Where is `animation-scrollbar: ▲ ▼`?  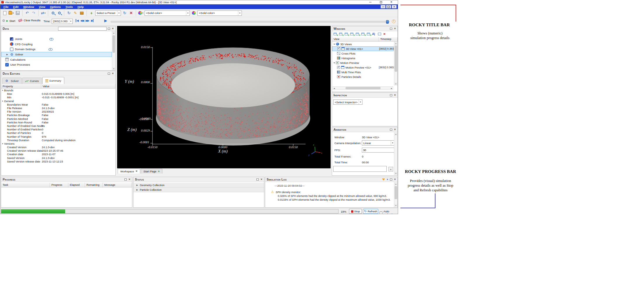
animation-scrollbar: ▲ ▼ is located at coordinates (396, 154).